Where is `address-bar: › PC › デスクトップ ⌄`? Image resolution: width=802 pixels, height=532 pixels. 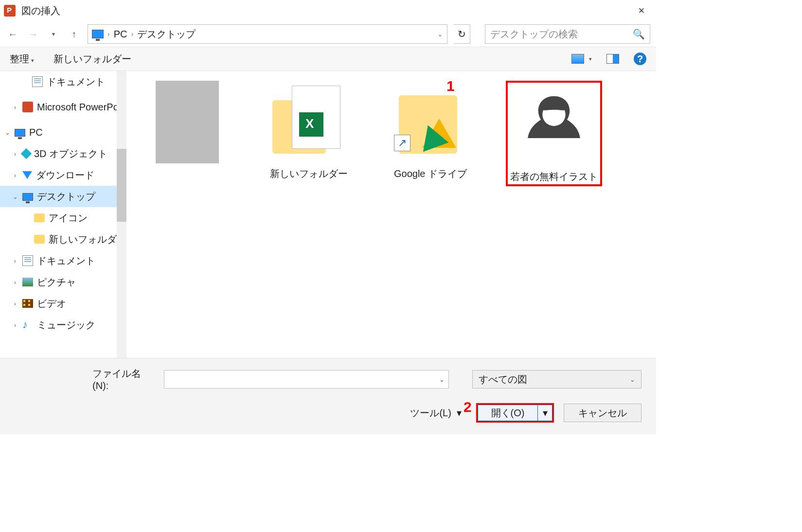 address-bar: › PC › デスクトップ ⌄ is located at coordinates (267, 34).